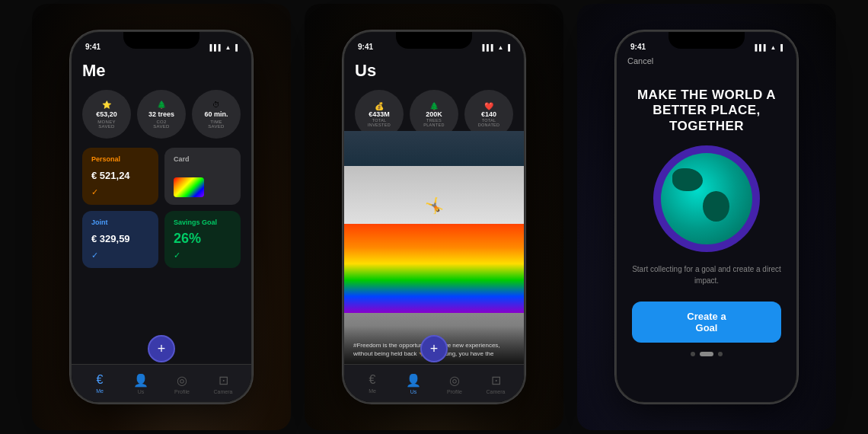 The height and width of the screenshot is (434, 868). I want to click on savings-pct: 26%, so click(203, 239).